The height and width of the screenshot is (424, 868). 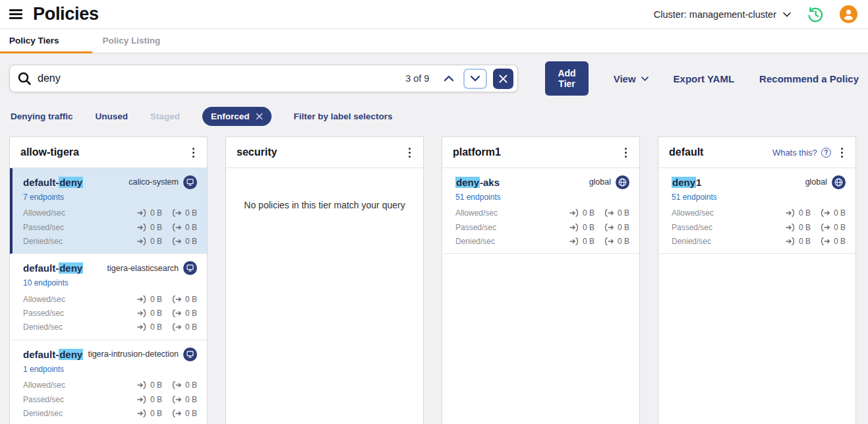 What do you see at coordinates (826, 153) in the screenshot?
I see `question-circle-icon: ?` at bounding box center [826, 153].